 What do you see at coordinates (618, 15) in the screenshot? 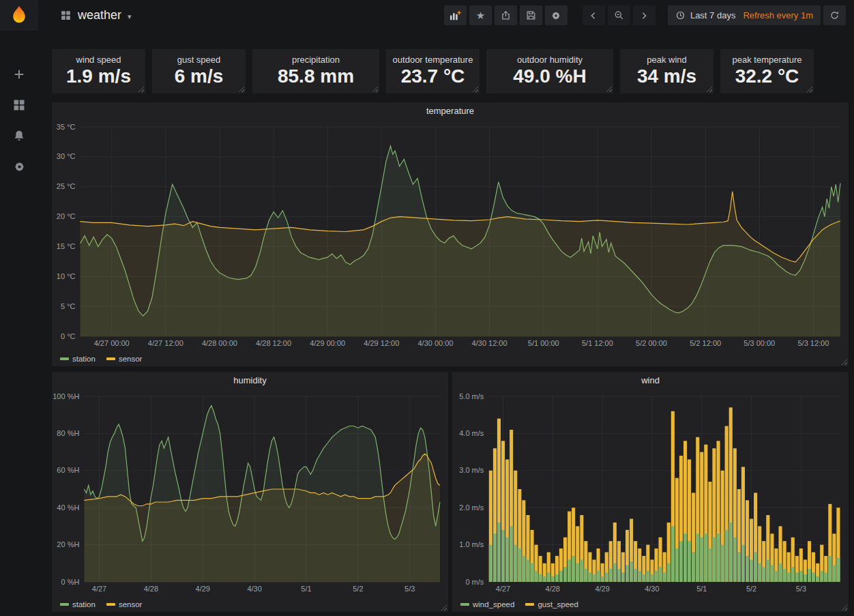
I see `time-nav-group` at bounding box center [618, 15].